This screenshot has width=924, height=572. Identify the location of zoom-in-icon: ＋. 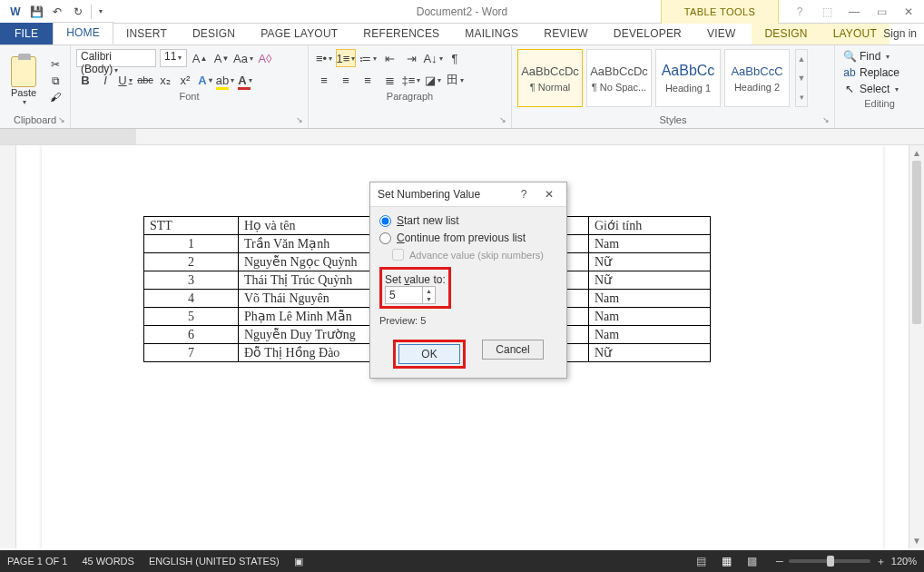
(880, 561).